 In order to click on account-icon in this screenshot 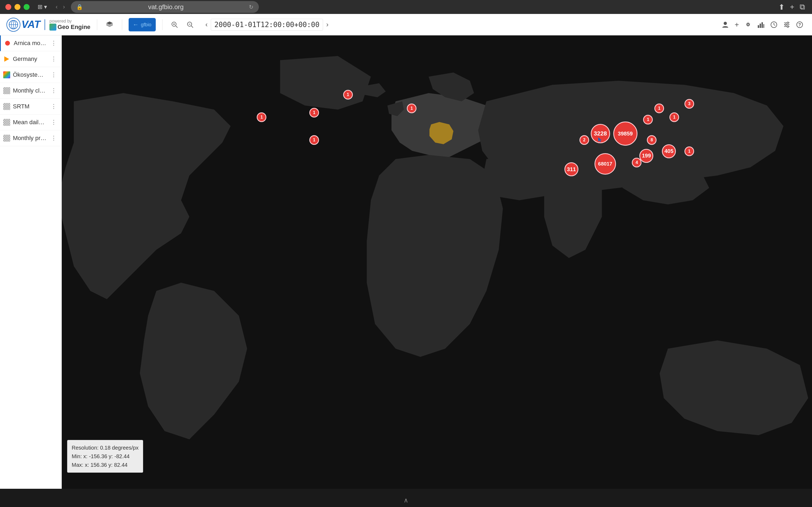, I will do `click(725, 25)`.